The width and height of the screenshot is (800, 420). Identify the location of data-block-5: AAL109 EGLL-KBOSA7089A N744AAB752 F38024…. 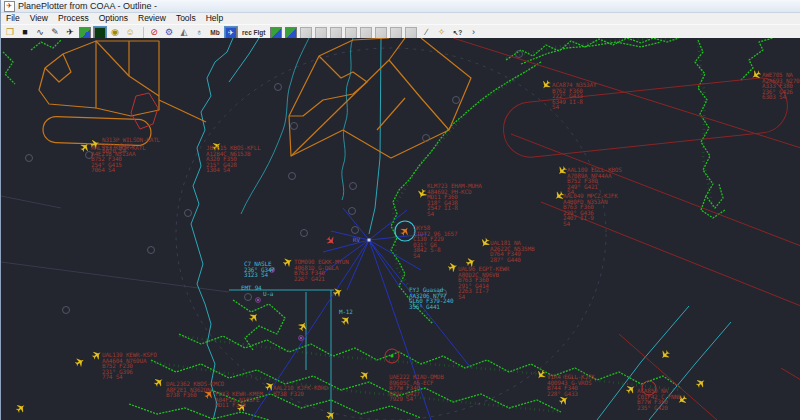
(594, 180).